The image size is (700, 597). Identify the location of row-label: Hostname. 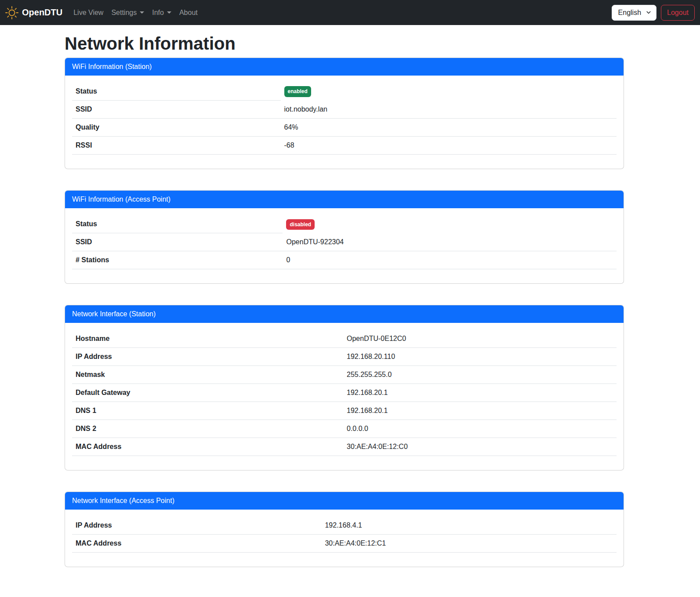
(207, 339).